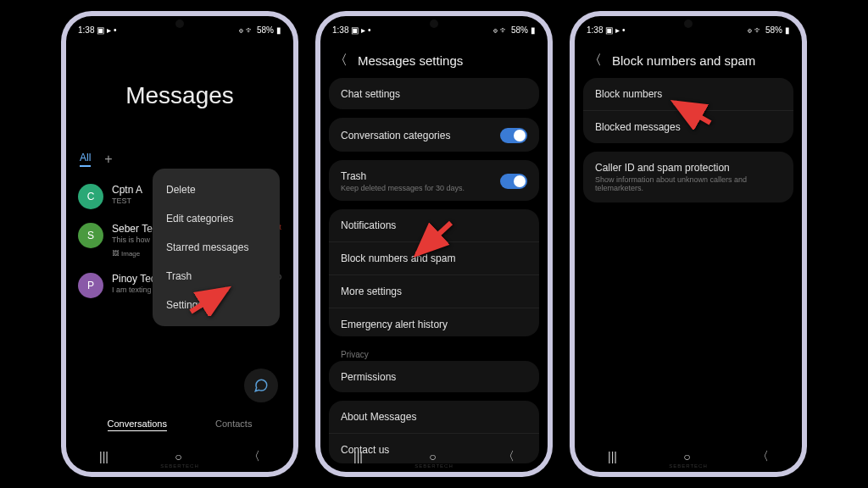 Image resolution: width=868 pixels, height=488 pixels. What do you see at coordinates (279, 30) in the screenshot?
I see `battery-icon: ▮` at bounding box center [279, 30].